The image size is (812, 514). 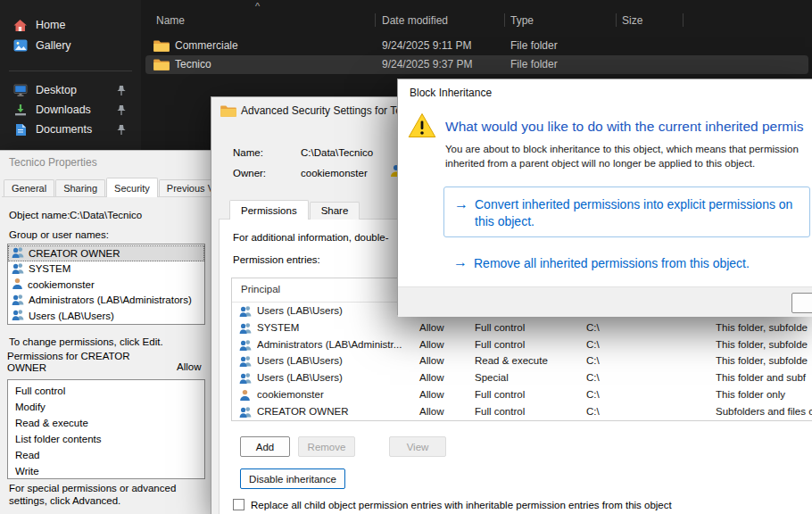 What do you see at coordinates (327, 446) in the screenshot?
I see `remove-button: Remove` at bounding box center [327, 446].